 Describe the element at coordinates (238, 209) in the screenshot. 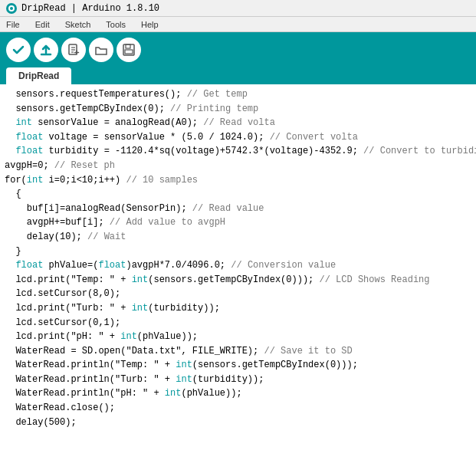

I see `code-line-10: buf[i]=analogRead(SensorPin); // Read va…` at that location.